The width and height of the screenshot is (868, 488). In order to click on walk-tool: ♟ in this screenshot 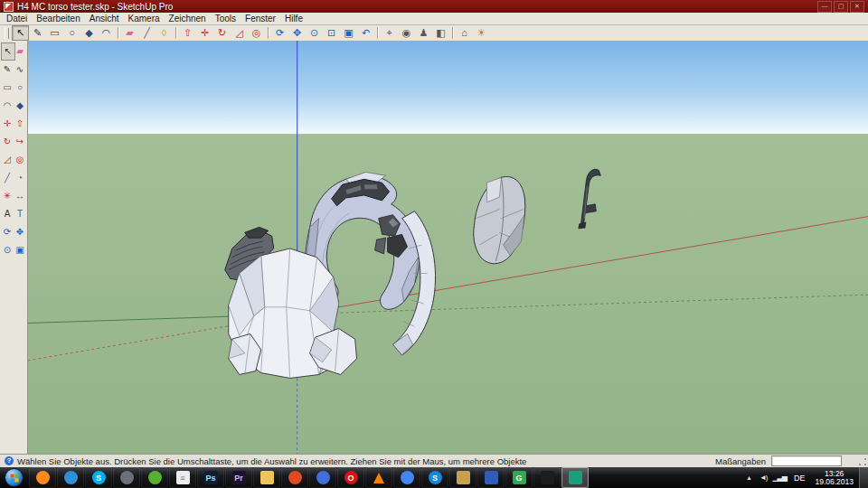, I will do `click(423, 33)`.